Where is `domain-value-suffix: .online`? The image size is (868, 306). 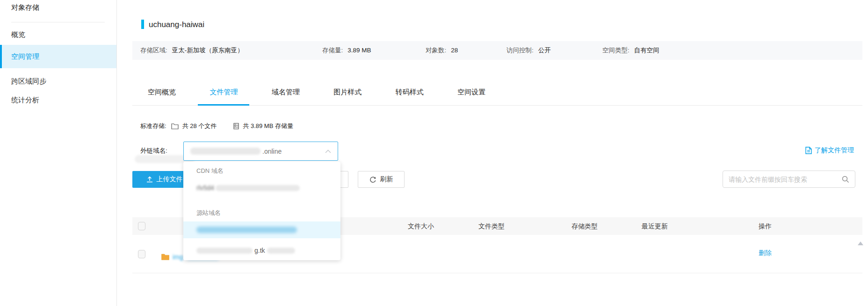 domain-value-suffix: .online is located at coordinates (272, 151).